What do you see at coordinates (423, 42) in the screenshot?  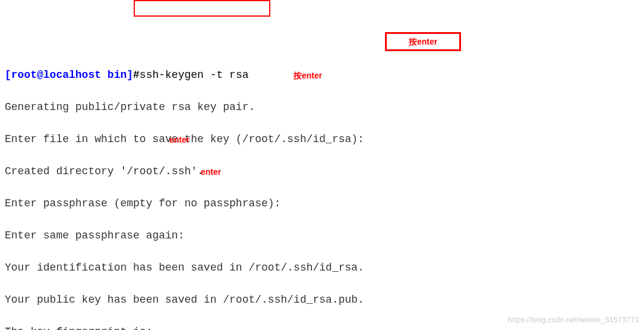 I see `highlight-box-enter-1: 按enter` at bounding box center [423, 42].